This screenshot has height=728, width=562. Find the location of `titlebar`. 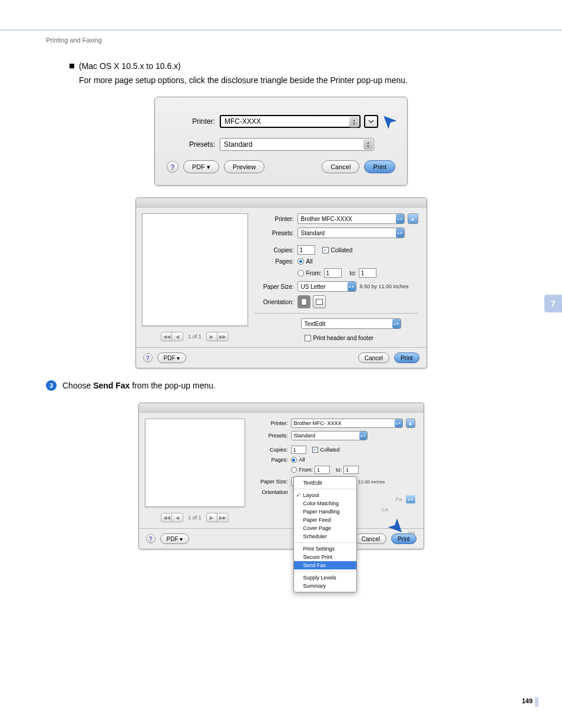

titlebar is located at coordinates (282, 408).